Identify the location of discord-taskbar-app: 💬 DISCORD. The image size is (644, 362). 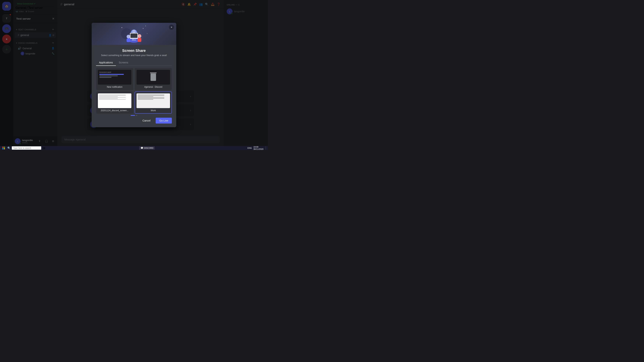
(147, 148).